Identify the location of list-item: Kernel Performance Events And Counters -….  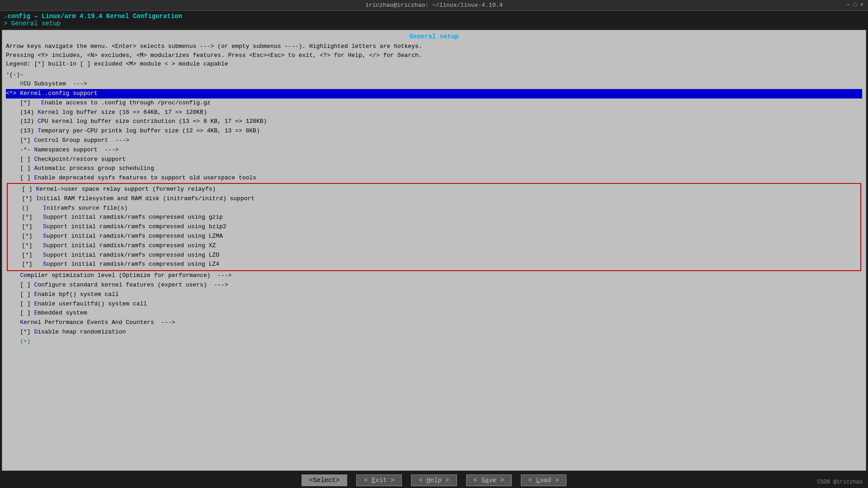
(434, 323).